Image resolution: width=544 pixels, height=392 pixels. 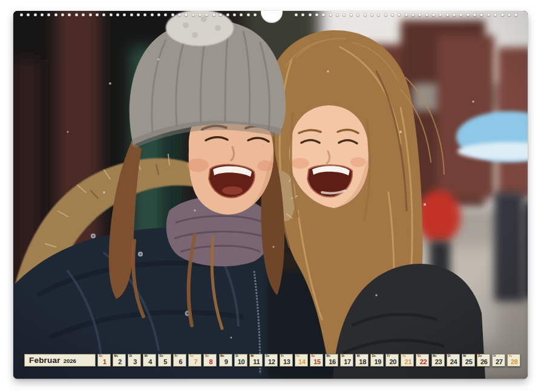 I want to click on day-number: 12, so click(x=271, y=362).